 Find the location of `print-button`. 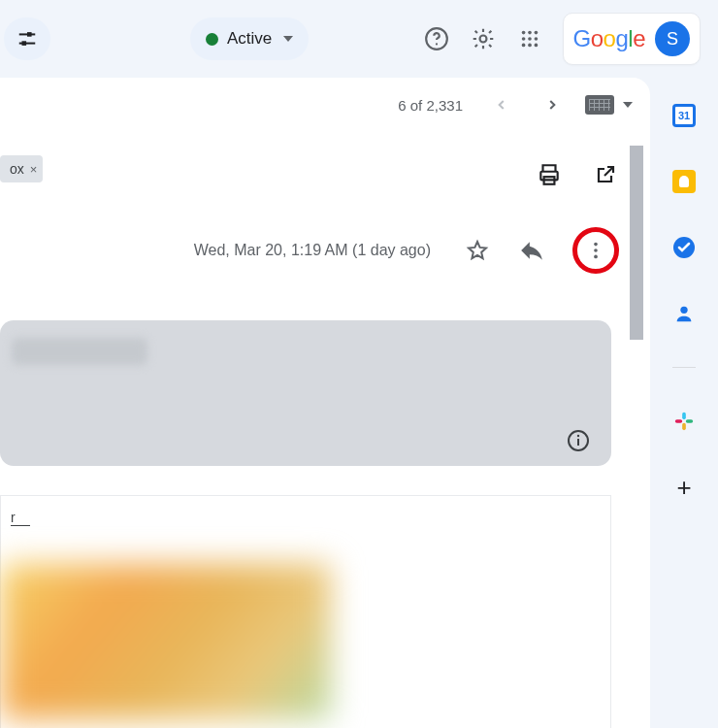

print-button is located at coordinates (549, 175).